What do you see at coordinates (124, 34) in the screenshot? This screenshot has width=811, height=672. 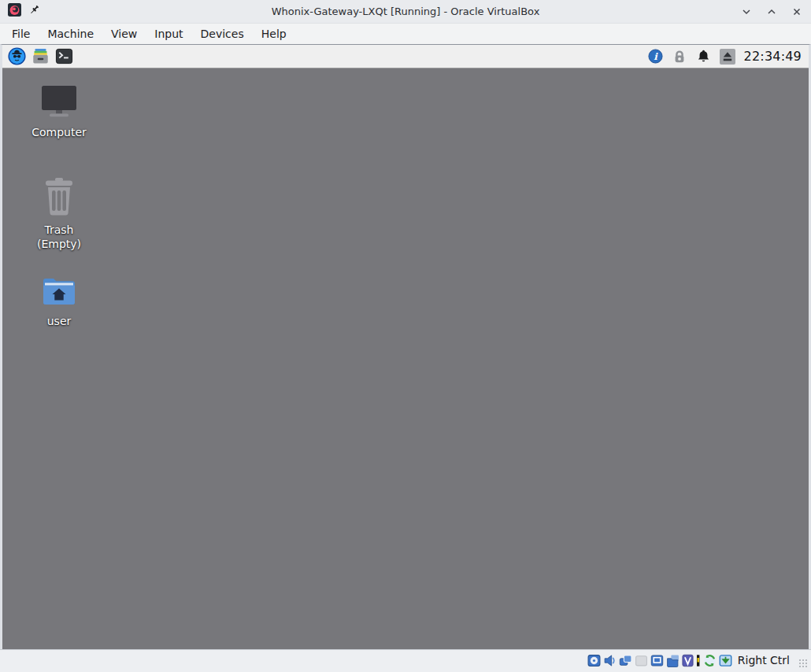 I see `menu-view: View` at bounding box center [124, 34].